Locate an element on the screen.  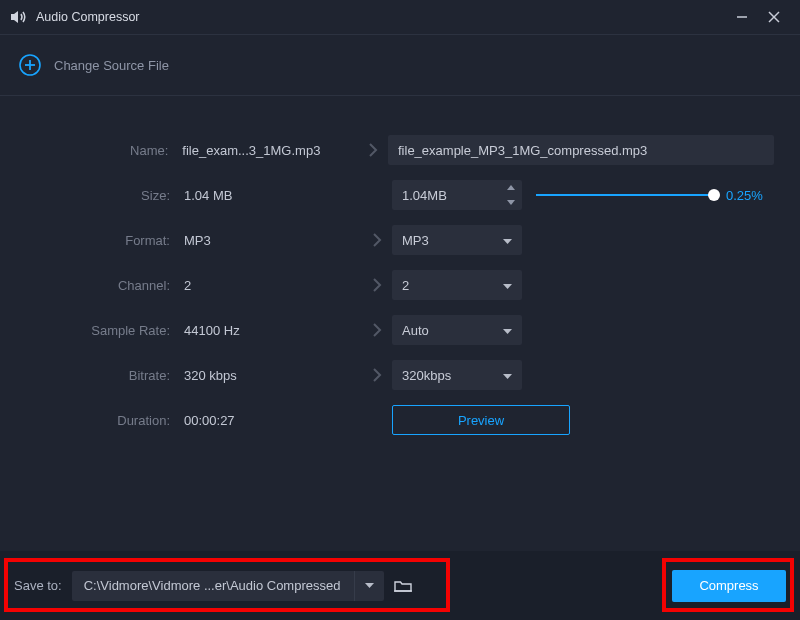
row-format: Format: MP3 MP3 is located at coordinates (400, 240).